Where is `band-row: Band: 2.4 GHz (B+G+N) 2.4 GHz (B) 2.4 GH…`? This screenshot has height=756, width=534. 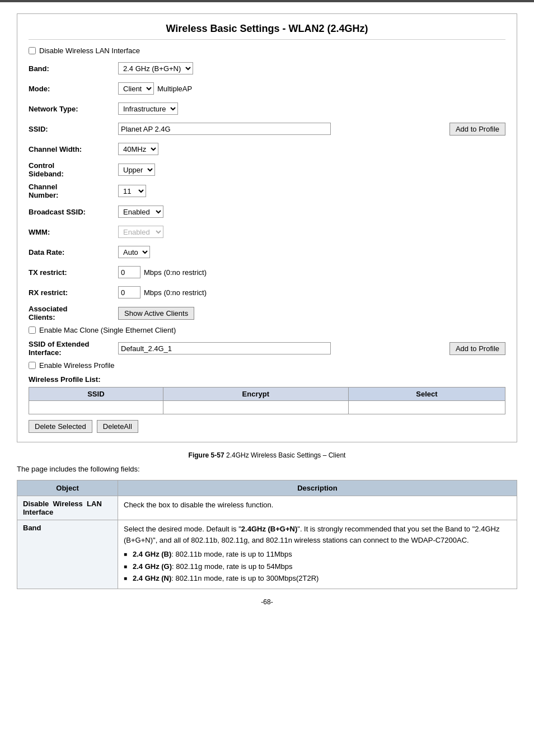 band-row: Band: 2.4 GHz (B+G+N) 2.4 GHz (B) 2.4 GH… is located at coordinates (267, 68).